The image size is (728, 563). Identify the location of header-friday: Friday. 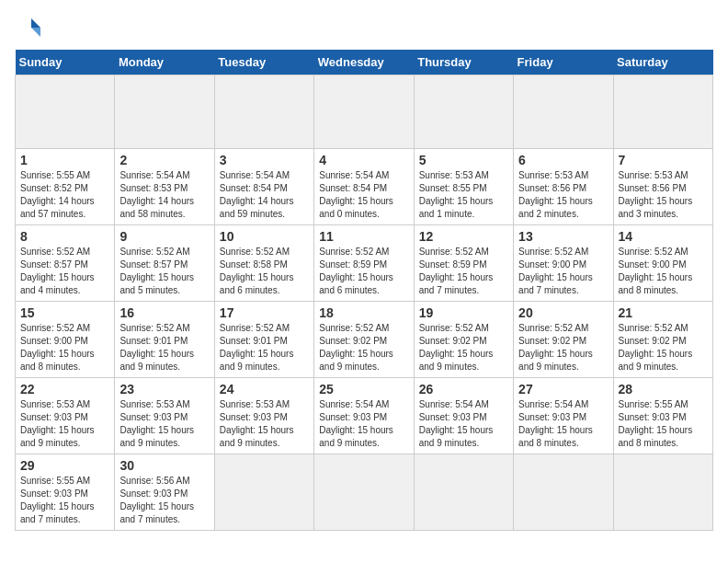
(563, 63).